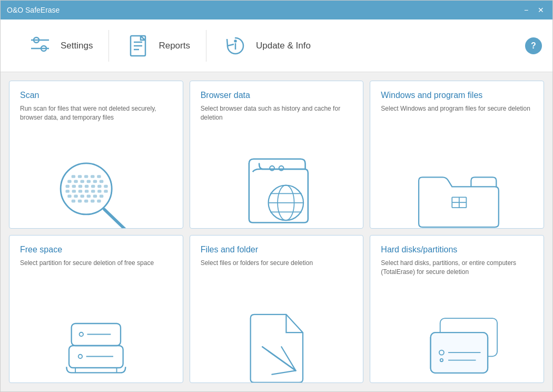 The height and width of the screenshot is (392, 553). Describe the element at coordinates (457, 250) in the screenshot. I see `hard-disks-title: Hard disks/partitions` at that location.